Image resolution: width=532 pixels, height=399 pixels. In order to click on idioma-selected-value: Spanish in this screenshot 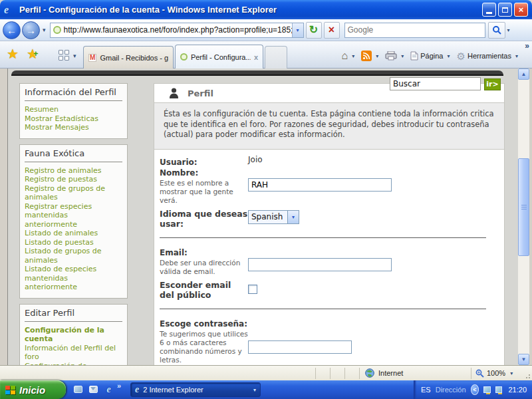, I will do `click(268, 217)`.